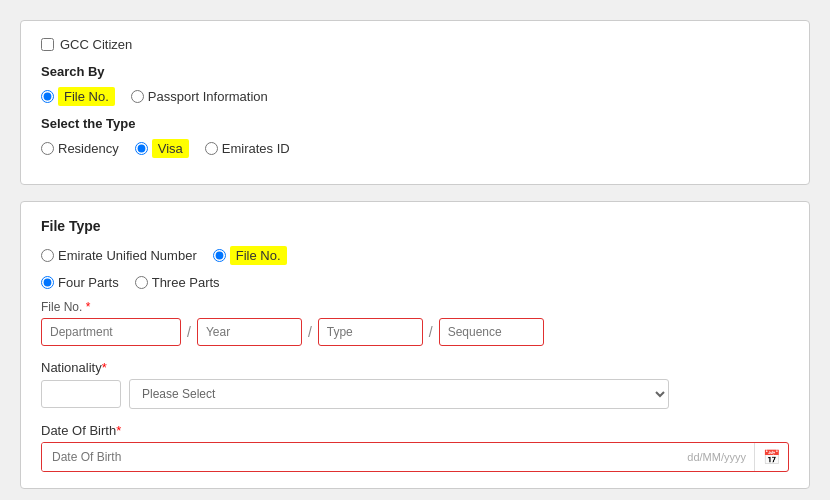 This screenshot has width=830, height=500. What do you see at coordinates (248, 148) in the screenshot?
I see `emirates-id-option: Emirates ID` at bounding box center [248, 148].